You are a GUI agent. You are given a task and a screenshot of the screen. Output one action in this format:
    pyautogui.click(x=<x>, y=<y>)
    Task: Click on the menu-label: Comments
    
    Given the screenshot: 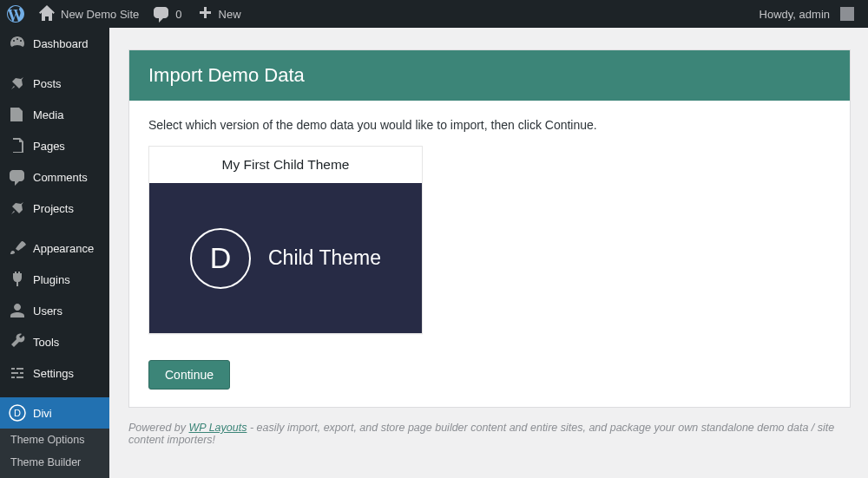 What is the action you would take?
    pyautogui.click(x=61, y=177)
    